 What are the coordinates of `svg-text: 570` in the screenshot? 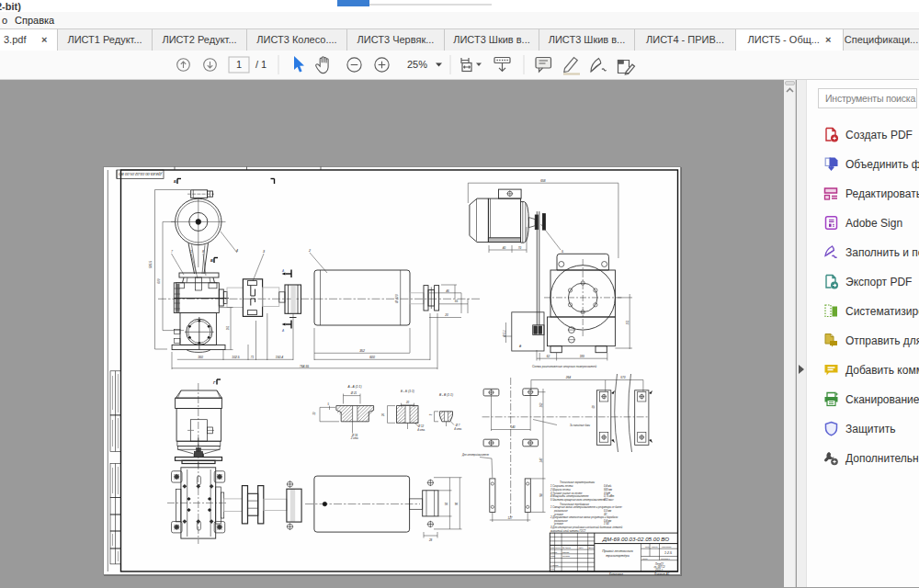 It's located at (623, 378).